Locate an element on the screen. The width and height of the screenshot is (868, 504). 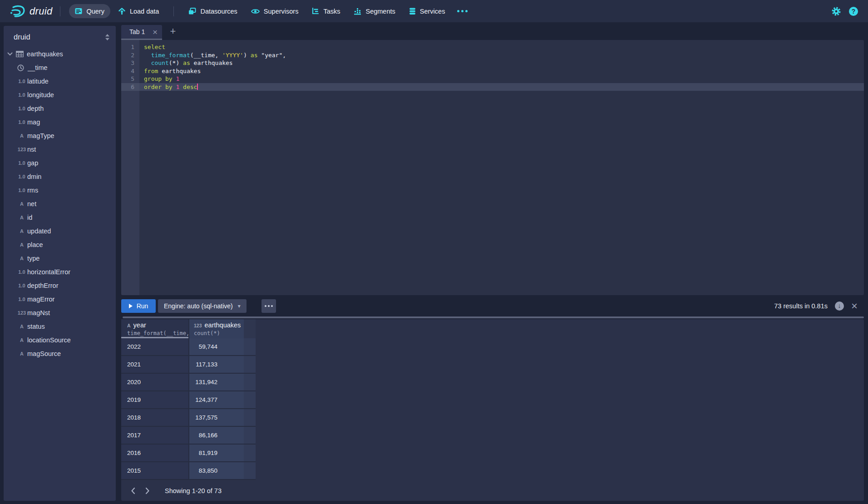
nav-item-label: Services is located at coordinates (433, 11).